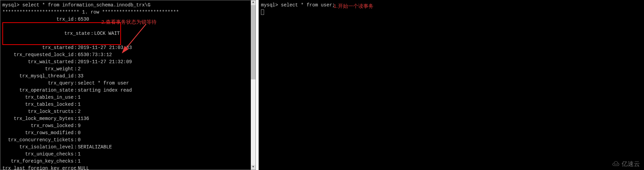 The image size is (644, 170). Describe the element at coordinates (38, 133) in the screenshot. I see `field-key: trx_rows_modified` at that location.